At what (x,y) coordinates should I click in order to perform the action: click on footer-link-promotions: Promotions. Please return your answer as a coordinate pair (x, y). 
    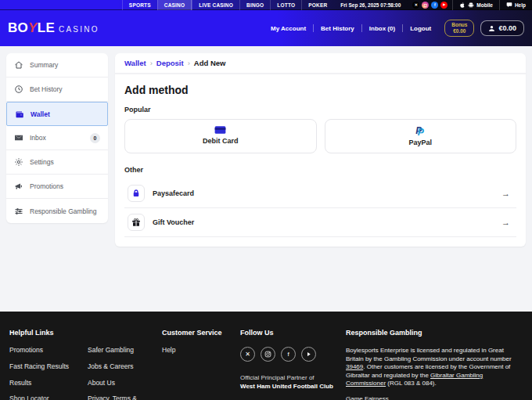
    Looking at the image, I should click on (43, 351).